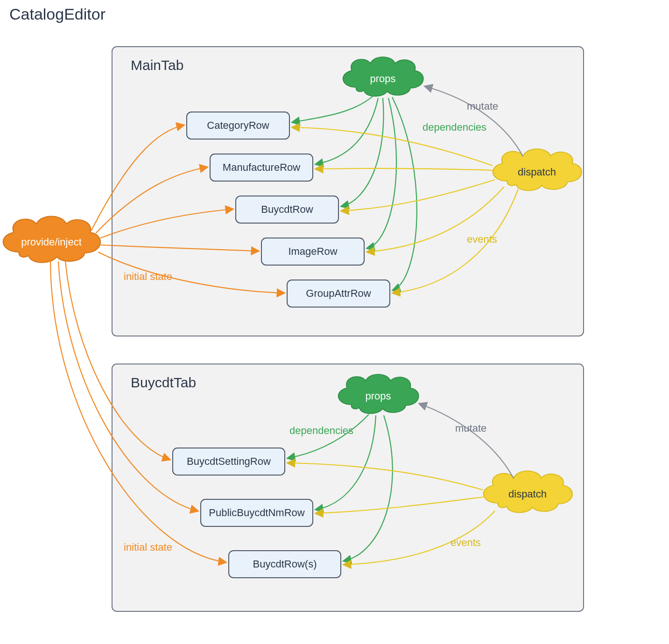  I want to click on label-initialstate-main: initial state, so click(148, 276).